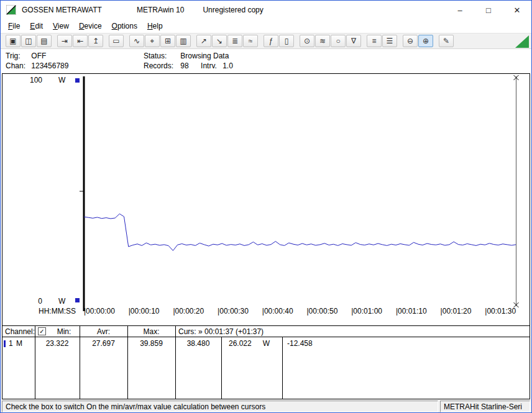  I want to click on menu-device: Device, so click(91, 26).